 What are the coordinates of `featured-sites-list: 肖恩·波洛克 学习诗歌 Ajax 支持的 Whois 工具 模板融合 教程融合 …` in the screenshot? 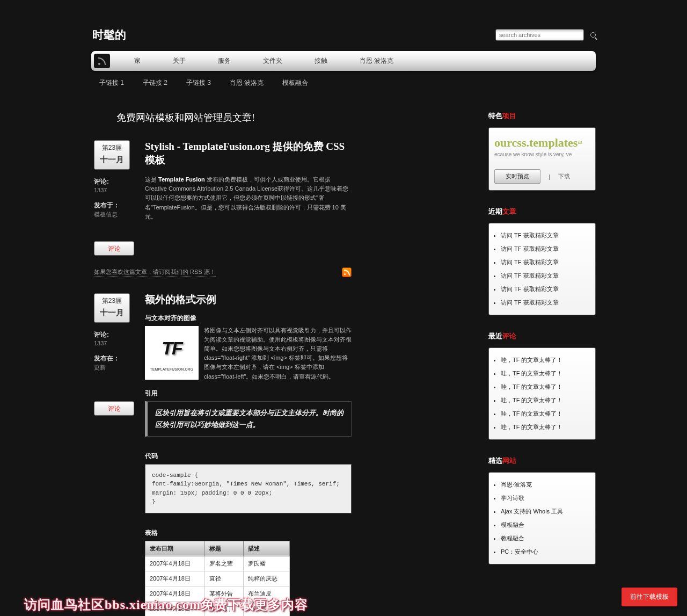 It's located at (542, 518).